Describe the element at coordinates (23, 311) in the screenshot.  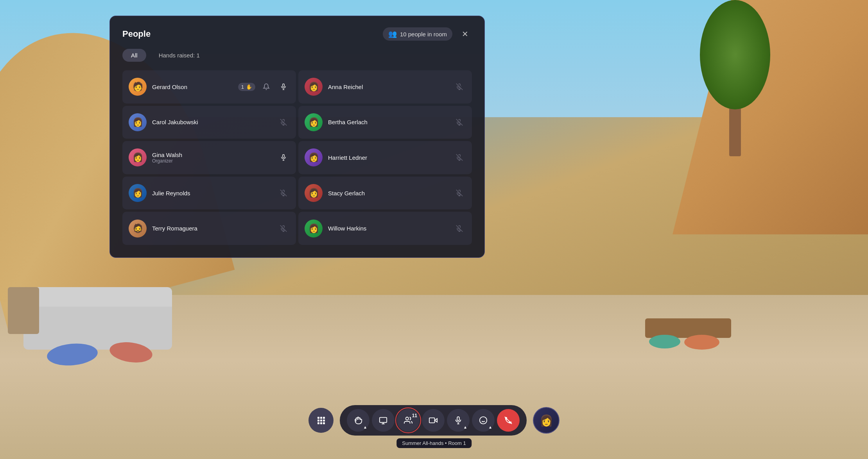
I see `bg-table` at that location.